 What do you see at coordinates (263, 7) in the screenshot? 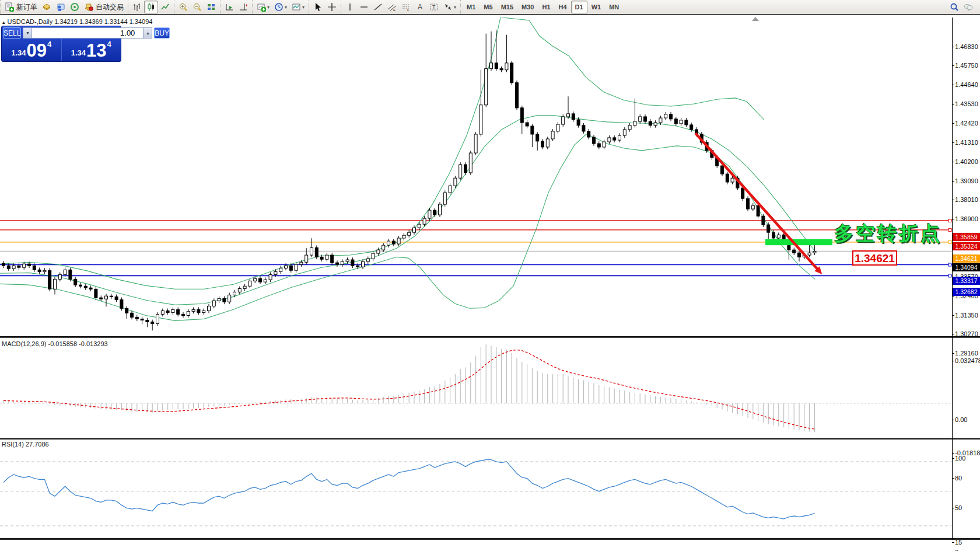
I see `new-chart-button: ▾` at bounding box center [263, 7].